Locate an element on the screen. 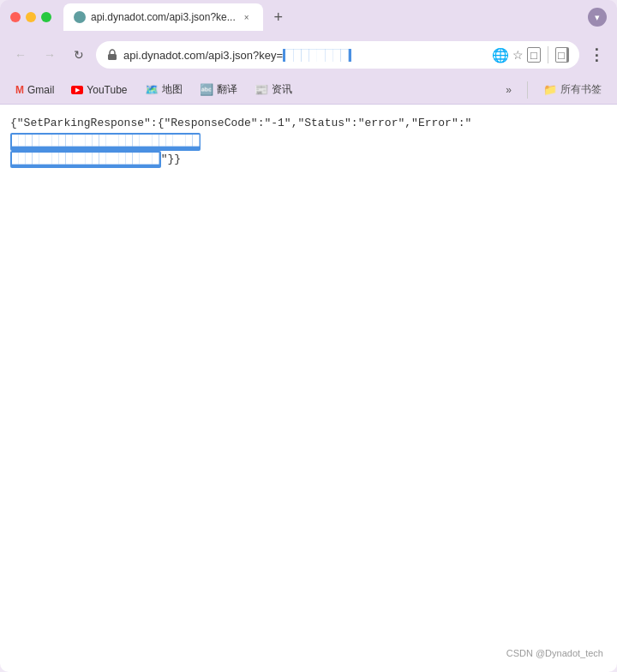  star-icon: ☆ is located at coordinates (518, 55).